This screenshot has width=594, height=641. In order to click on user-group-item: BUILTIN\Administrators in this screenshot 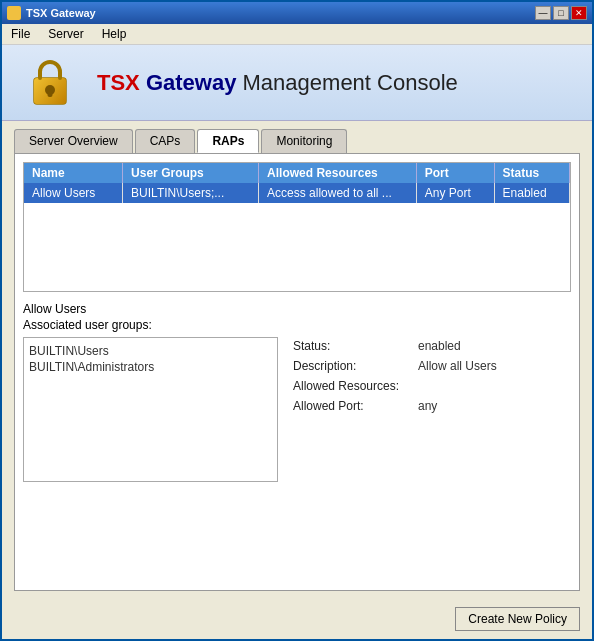, I will do `click(150, 367)`.